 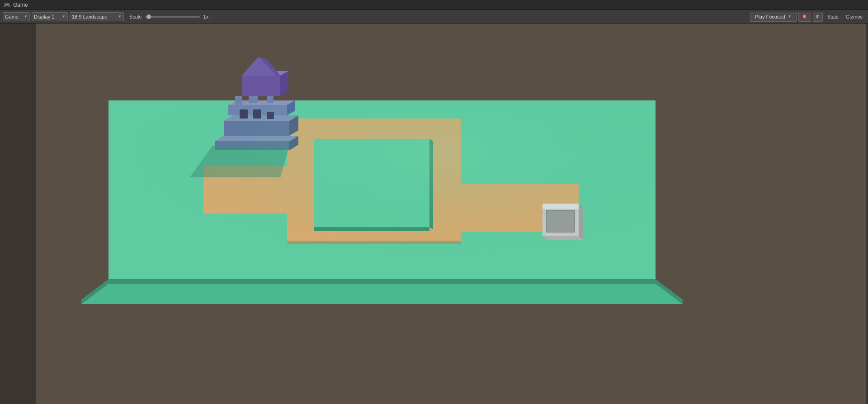 I want to click on game-dropdown-label: Game, so click(x=12, y=17).